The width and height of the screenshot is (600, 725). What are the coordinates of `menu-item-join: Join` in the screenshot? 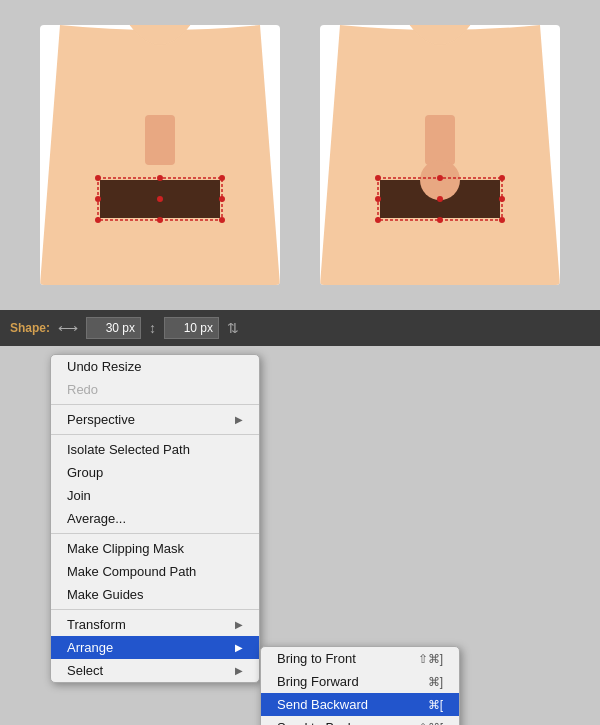 It's located at (155, 496).